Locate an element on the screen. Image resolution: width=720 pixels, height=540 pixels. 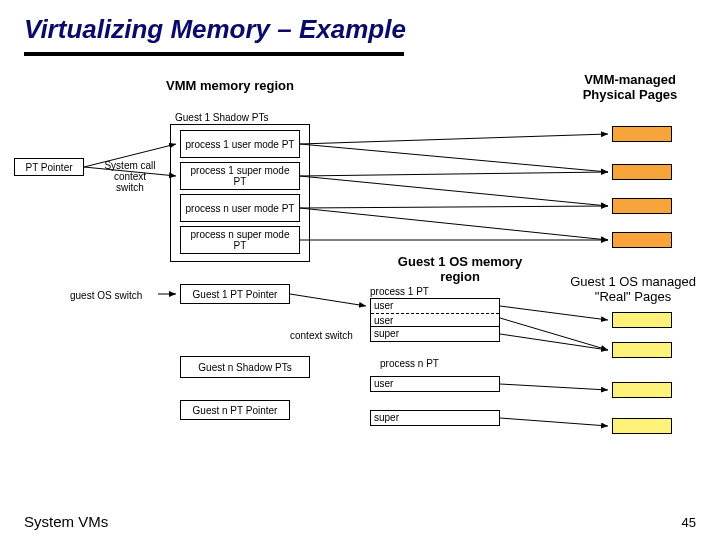
process1-super-pt-box: process 1 super mode PT is located at coordinates (240, 176).